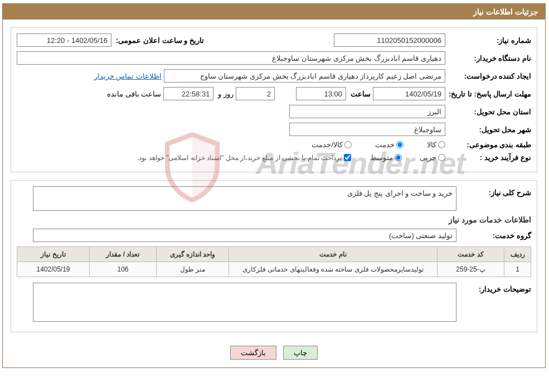 This screenshot has height=392, width=549. What do you see at coordinates (378, 145) in the screenshot?
I see `category-radio-group: کالا خدمت کالا/خدمت` at bounding box center [378, 145].